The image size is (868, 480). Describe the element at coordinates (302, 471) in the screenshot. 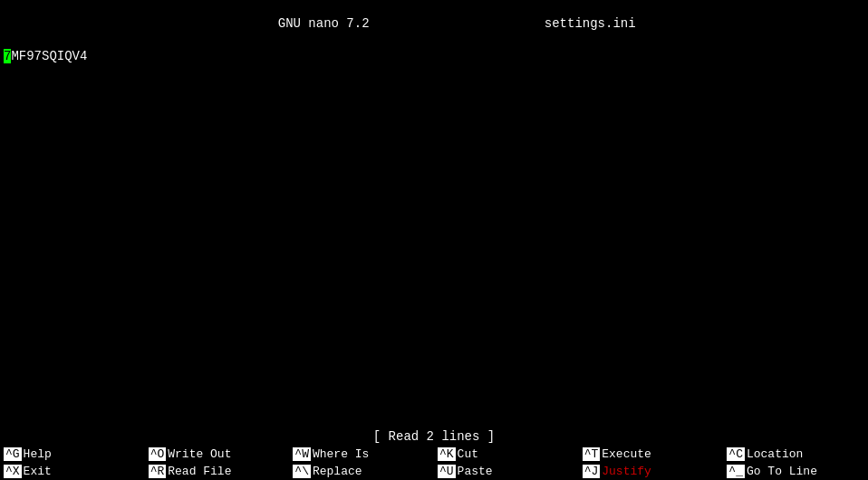

I see `shortcut-key-replace: ^\` at that location.